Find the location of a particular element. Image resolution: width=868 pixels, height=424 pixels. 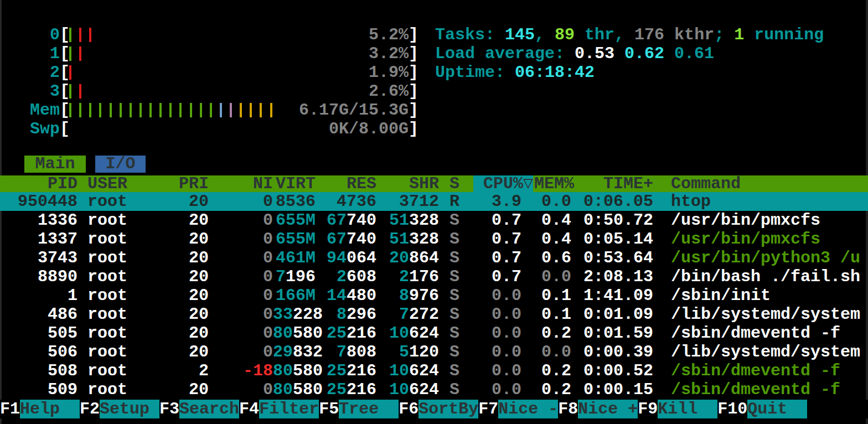

cell-time: 0:50.72 is located at coordinates (612, 220).